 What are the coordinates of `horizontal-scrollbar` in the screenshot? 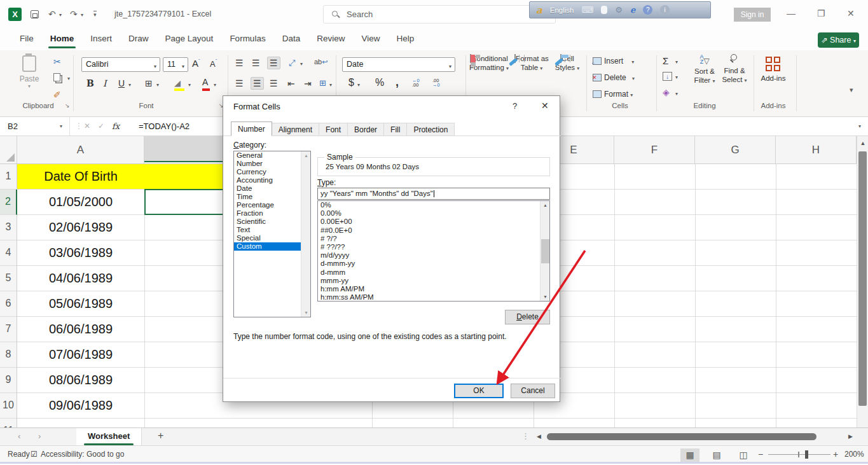 It's located at (694, 436).